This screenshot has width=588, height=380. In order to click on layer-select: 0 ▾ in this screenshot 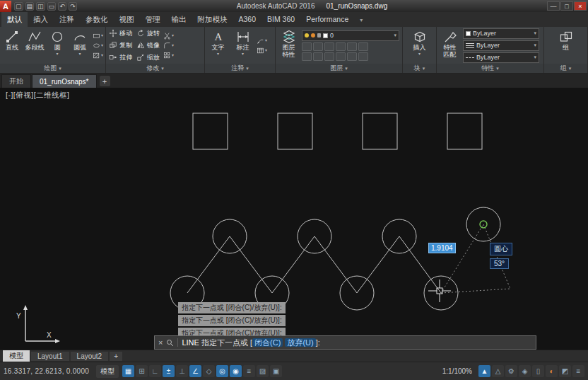, I will do `click(351, 35)`.